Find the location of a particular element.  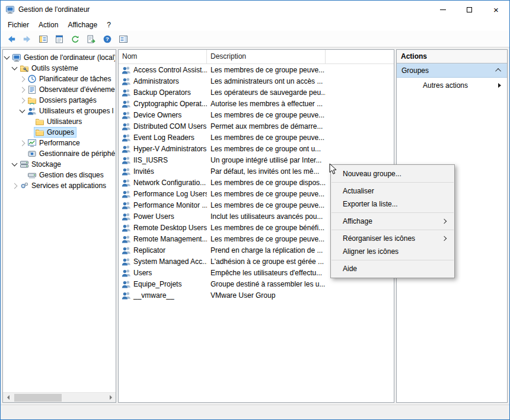

close-button: × is located at coordinates (496, 9).